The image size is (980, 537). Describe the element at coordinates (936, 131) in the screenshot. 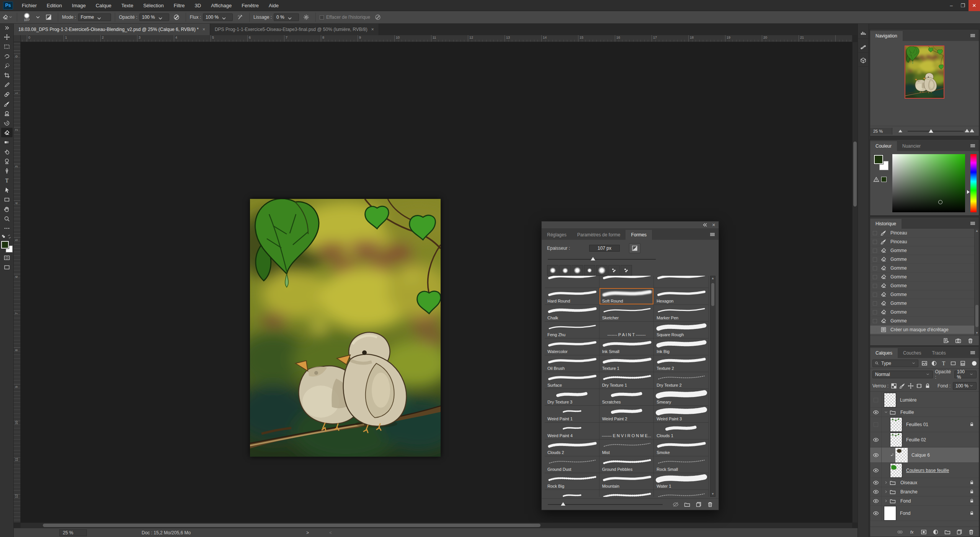

I see `navigation-zoom-slider` at that location.